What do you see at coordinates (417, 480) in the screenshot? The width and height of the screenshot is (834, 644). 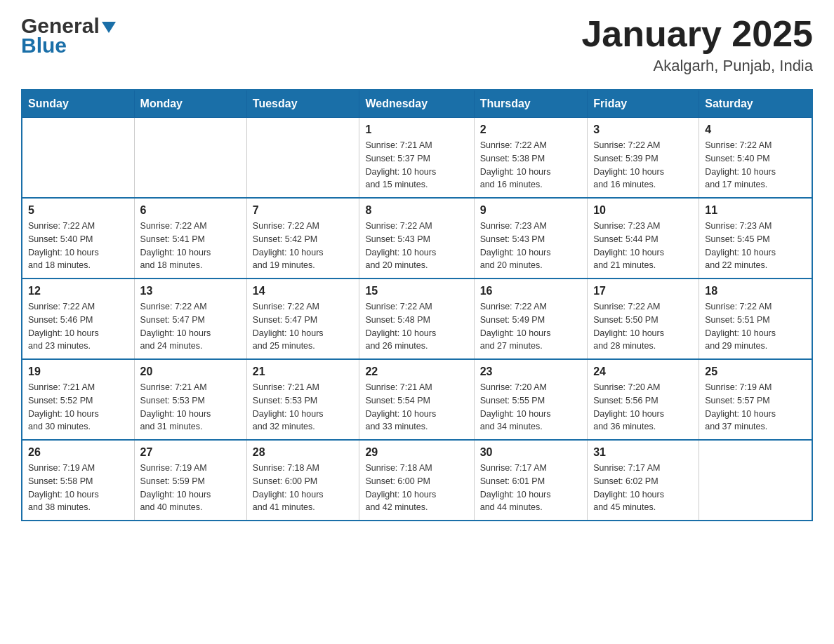 I see `calendar-week-row: 26Sunrise: 7:19 AMSunset: 5:58 PMDayligh…` at bounding box center [417, 480].